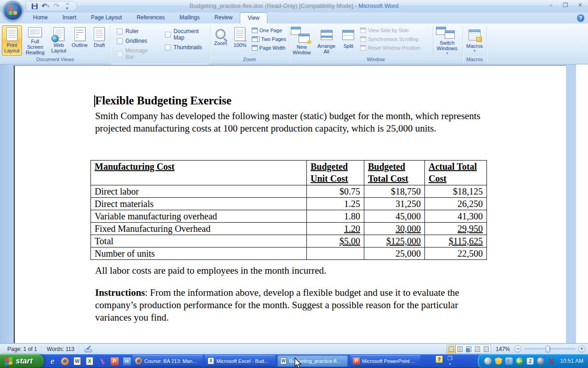  I want to click on print-layout-label: Print Layout, so click(12, 48).